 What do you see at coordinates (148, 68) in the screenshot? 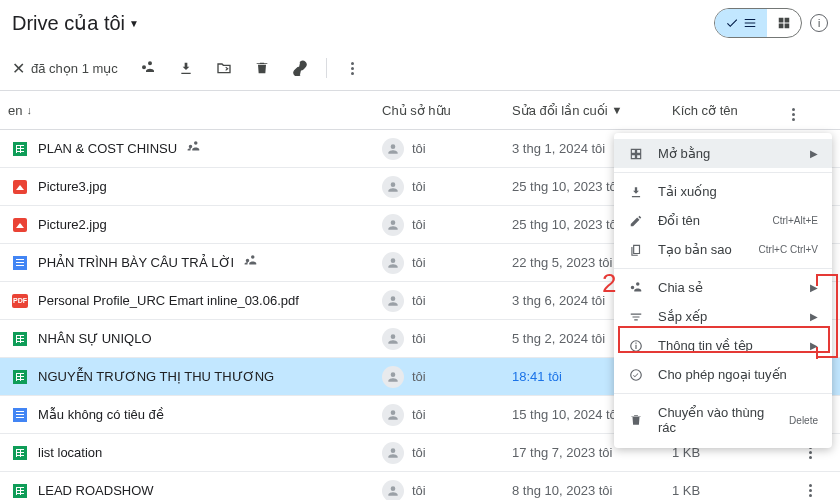
I see `share-button` at bounding box center [148, 68].